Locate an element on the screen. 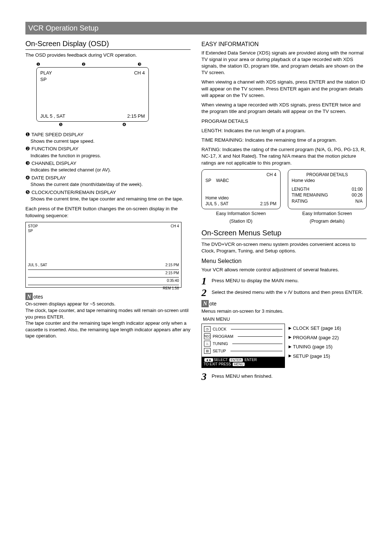 This screenshot has height=555, width=392. osd-play: PLAY is located at coordinates (46, 73).